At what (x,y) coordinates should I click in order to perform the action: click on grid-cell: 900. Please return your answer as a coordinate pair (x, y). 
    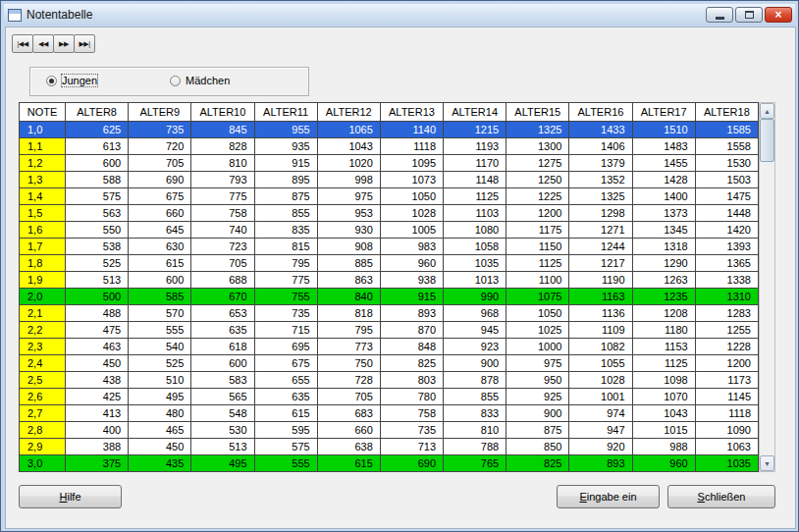
    Looking at the image, I should click on (475, 363).